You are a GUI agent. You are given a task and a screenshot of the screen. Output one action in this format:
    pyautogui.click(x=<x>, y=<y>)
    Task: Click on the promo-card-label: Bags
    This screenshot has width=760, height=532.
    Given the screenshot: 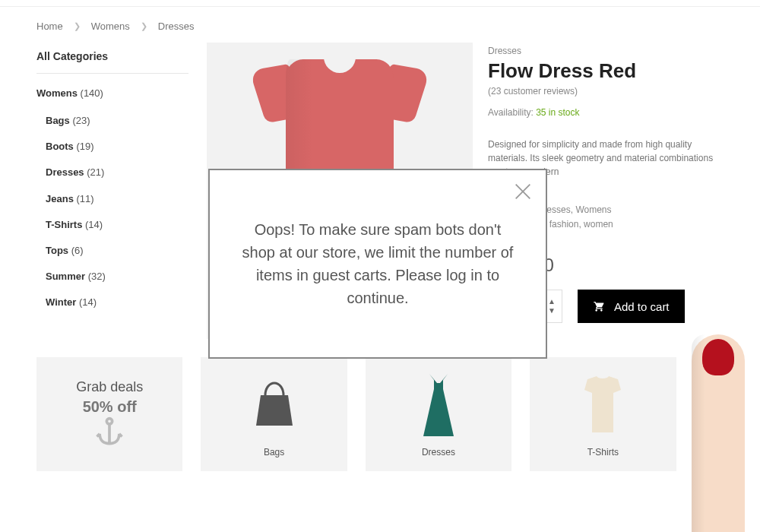 What is the action you would take?
    pyautogui.click(x=274, y=452)
    